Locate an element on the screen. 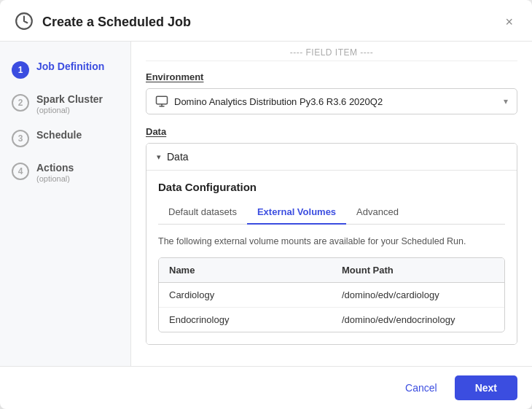 Image resolution: width=532 pixels, height=409 pixels. data-config-title: Data Configuration is located at coordinates (332, 187).